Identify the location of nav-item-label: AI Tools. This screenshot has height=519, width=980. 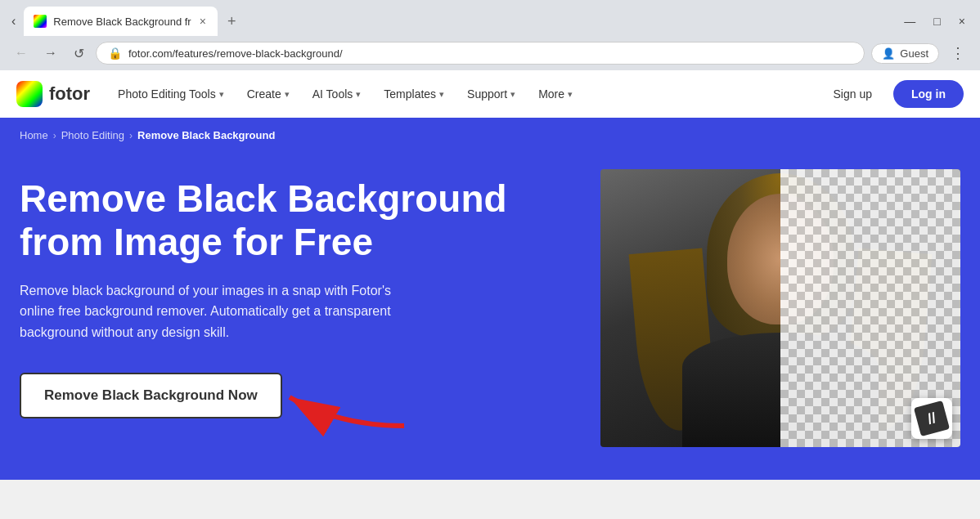
(333, 94).